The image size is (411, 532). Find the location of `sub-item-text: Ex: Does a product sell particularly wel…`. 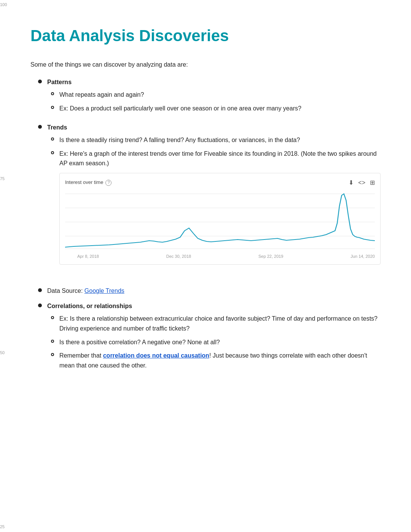

sub-item-text: Ex: Does a product sell particularly wel… is located at coordinates (220, 109).